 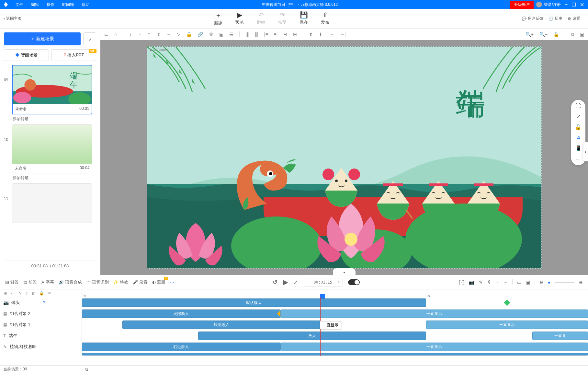 What do you see at coordinates (240, 19) in the screenshot?
I see `tool-preview: ▶预览` at bounding box center [240, 19].